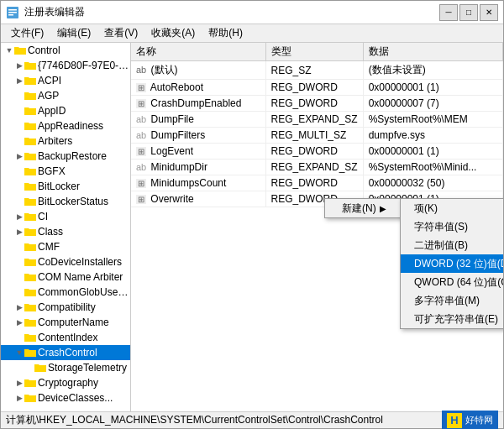 Image resolution: width=504 pixels, height=429 pixels. What do you see at coordinates (66, 262) in the screenshot?
I see `tree-item-codeviceinstallers: CoDeviceInstallers` at bounding box center [66, 262].